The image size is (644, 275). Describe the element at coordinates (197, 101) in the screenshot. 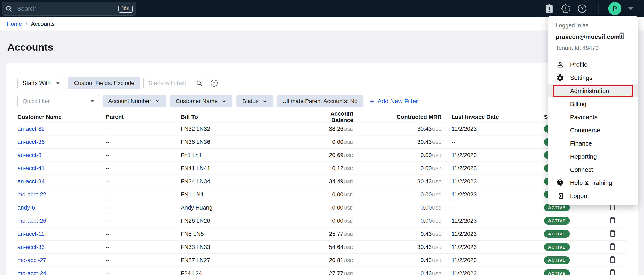

I see `customer-name-label: Customer Name` at that location.